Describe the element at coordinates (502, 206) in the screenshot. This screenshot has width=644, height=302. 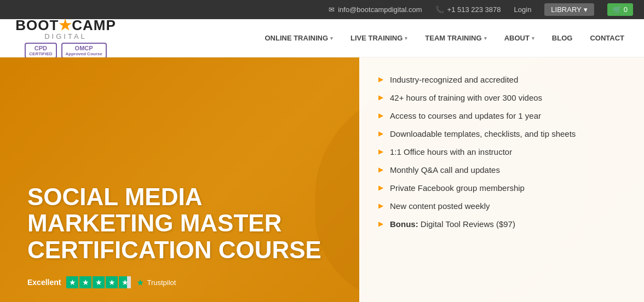
I see `list-item: ▶ New content posted weekly` at that location.